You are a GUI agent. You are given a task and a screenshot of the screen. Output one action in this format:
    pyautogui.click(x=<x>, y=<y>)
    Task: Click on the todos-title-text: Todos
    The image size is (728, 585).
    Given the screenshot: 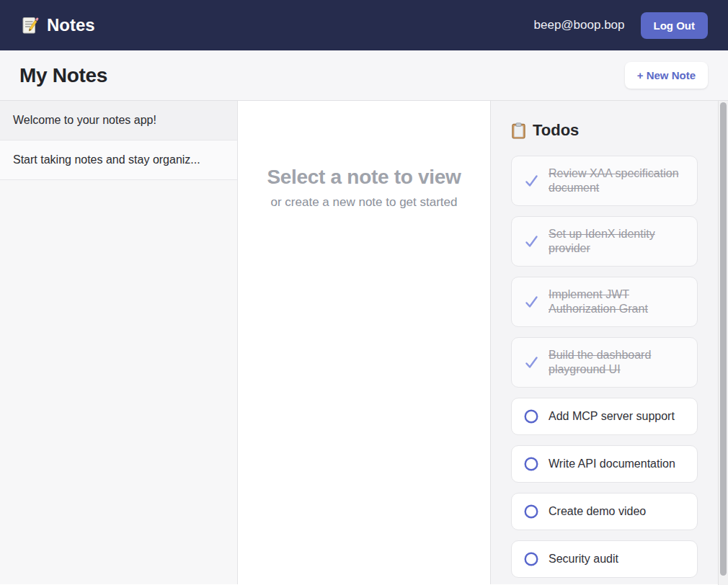 What is the action you would take?
    pyautogui.click(x=556, y=130)
    